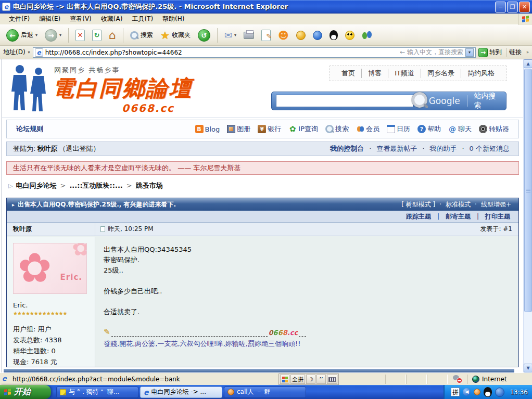 The width and height of the screenshot is (532, 399). What do you see at coordinates (270, 129) in the screenshot?
I see `tool-bank: ¥银行` at bounding box center [270, 129].